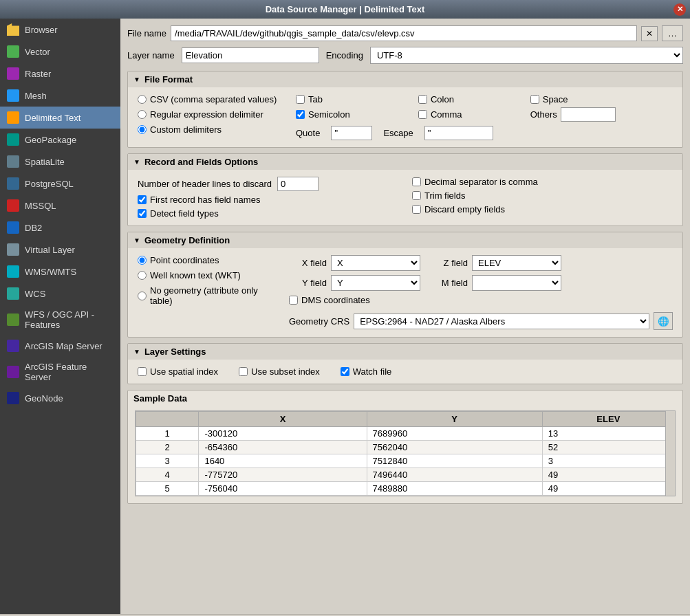 The height and width of the screenshot is (616, 690). I want to click on csv-radio, so click(142, 99).